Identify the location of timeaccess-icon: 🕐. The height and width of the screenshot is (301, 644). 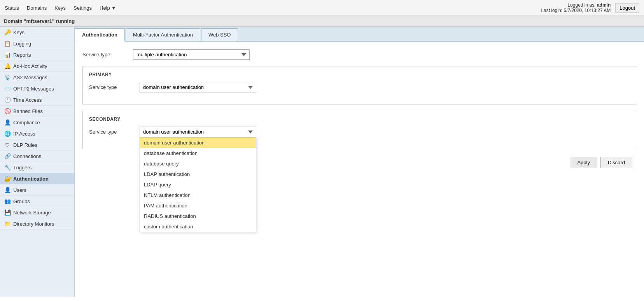
(7, 100).